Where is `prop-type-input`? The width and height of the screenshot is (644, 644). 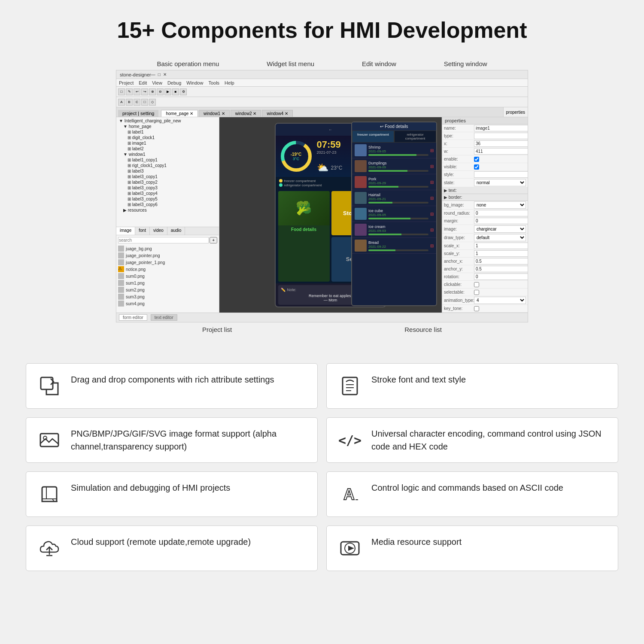
prop-type-input is located at coordinates (501, 136).